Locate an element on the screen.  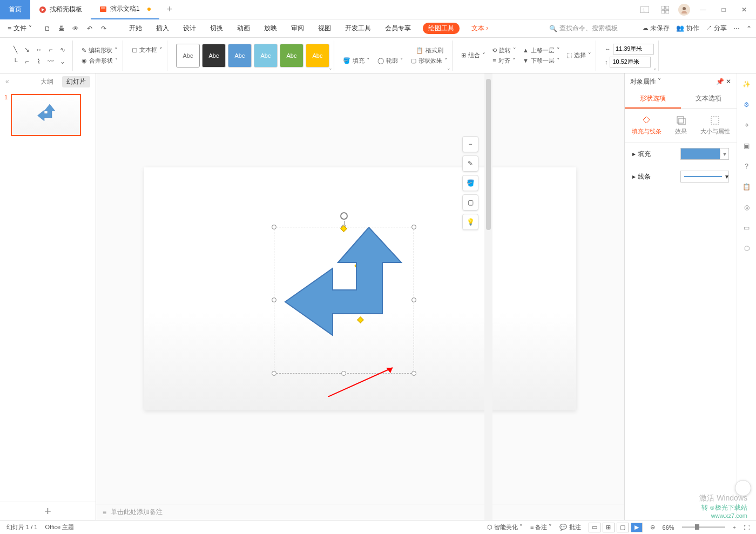
menu-start: 开始 is located at coordinates (136, 28).